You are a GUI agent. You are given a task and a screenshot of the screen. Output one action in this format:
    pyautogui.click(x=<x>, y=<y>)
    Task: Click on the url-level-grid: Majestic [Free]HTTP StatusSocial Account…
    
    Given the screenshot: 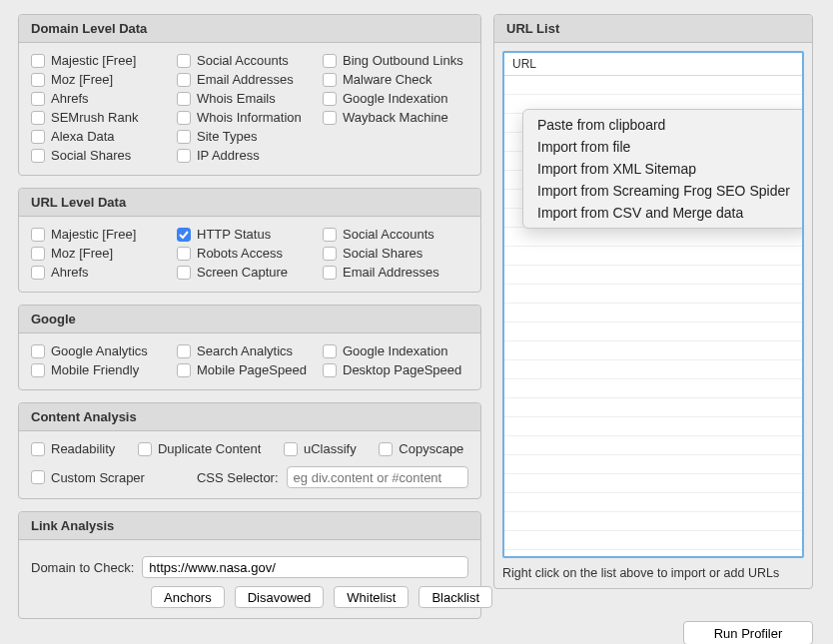 What is the action you would take?
    pyautogui.click(x=250, y=254)
    